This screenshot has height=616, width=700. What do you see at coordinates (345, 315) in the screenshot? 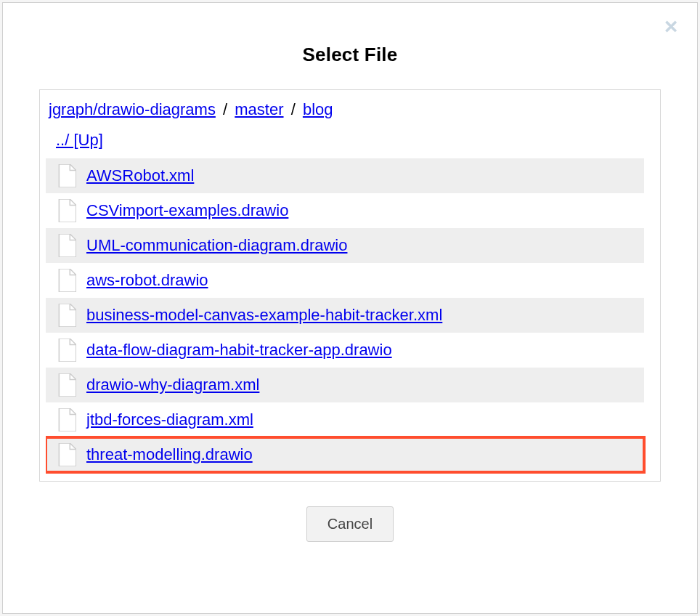
I see `file-row: business-model-canvas-example-habit-trac…` at bounding box center [345, 315].